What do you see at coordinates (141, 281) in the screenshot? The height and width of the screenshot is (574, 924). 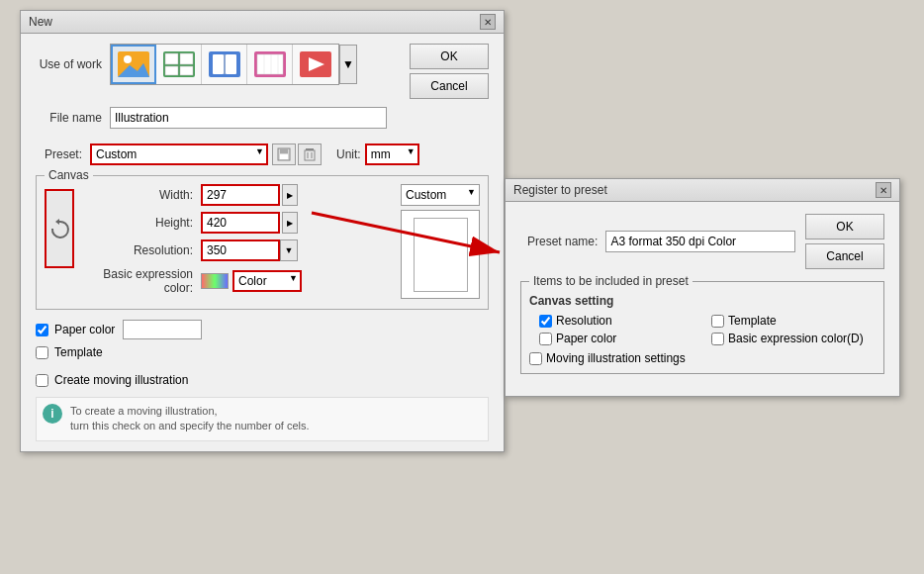 I see `color-label: Basic expression color:` at bounding box center [141, 281].